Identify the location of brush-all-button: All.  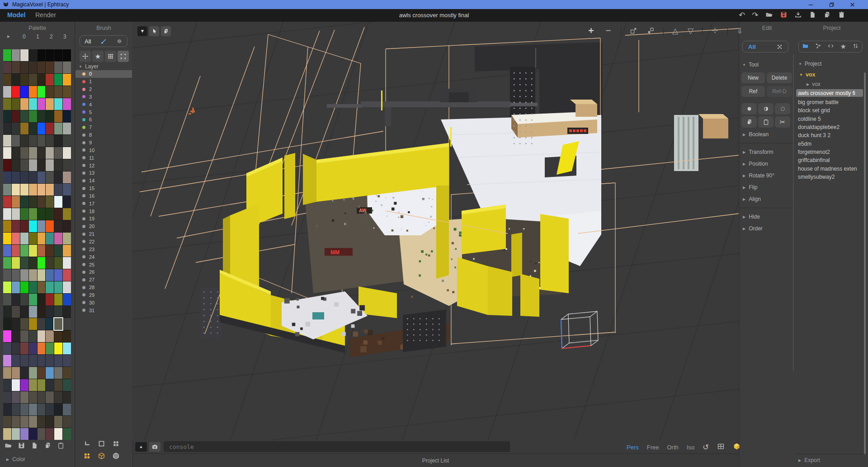
(104, 41).